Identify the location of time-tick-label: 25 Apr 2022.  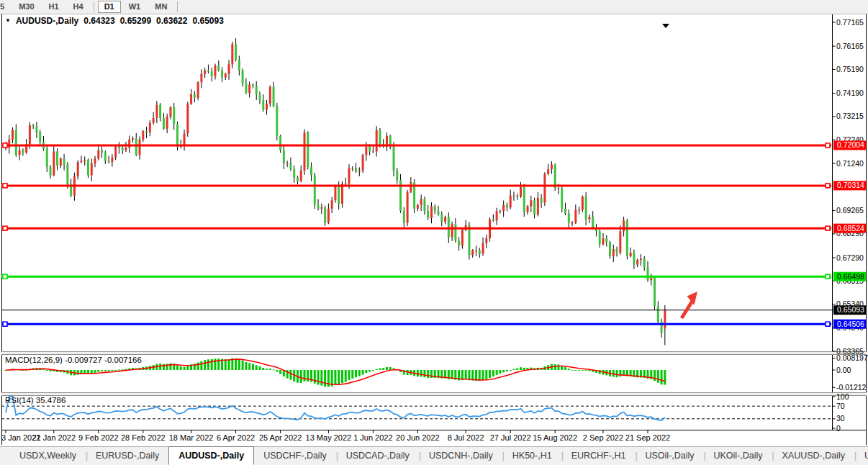
(281, 438).